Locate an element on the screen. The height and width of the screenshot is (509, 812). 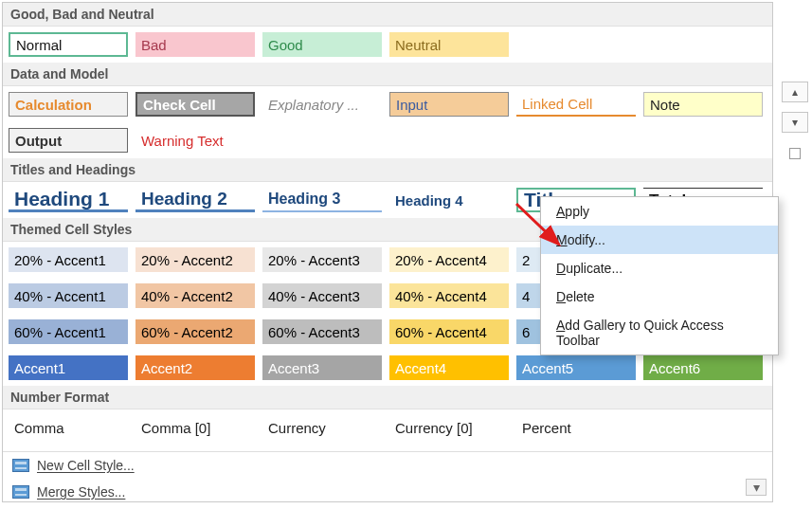
style-20-accent4: 20% - Accent4 is located at coordinates (449, 260).